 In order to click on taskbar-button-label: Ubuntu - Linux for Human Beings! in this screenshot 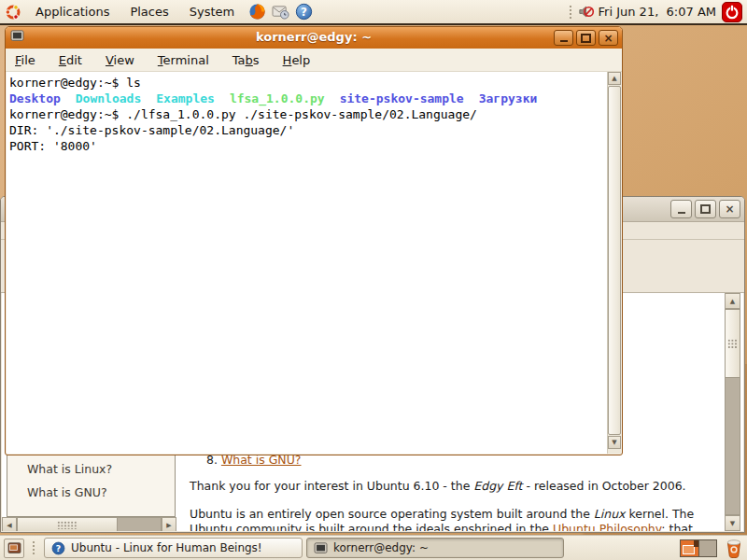, I will do `click(166, 548)`.